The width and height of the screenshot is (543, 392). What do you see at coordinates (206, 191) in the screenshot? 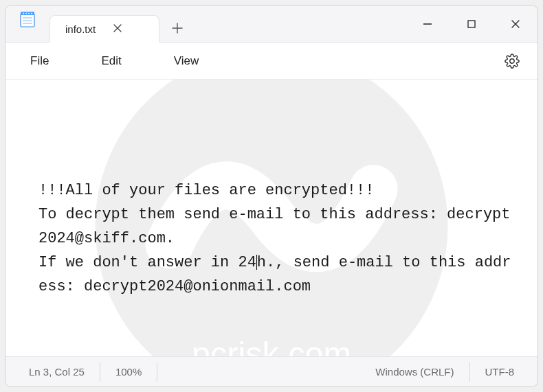
I see `text-line-1: !!!All of your files are encrypted!!!` at bounding box center [206, 191].